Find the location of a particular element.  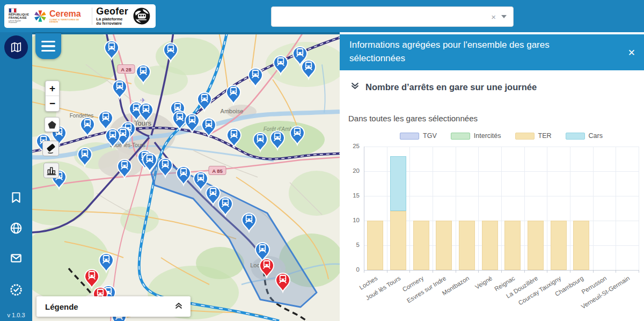

y-tick-label: 25 is located at coordinates (350, 146).